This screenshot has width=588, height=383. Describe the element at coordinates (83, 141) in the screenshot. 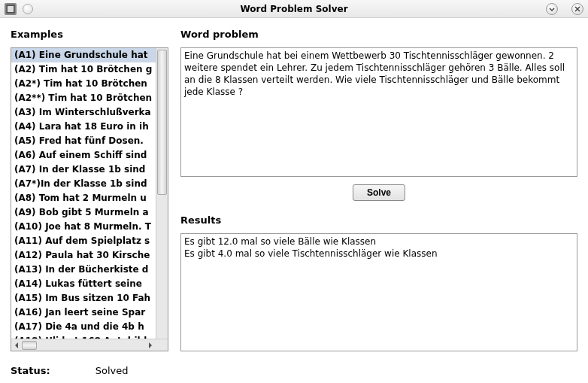

I see `list-item: (A5) Fred hat fünf Dosen.` at that location.